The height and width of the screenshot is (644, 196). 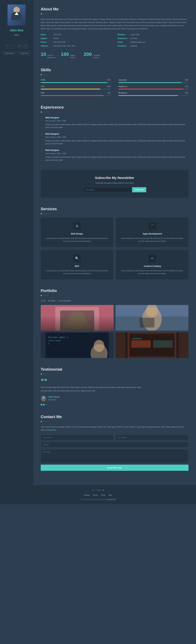 I want to click on twitter-icon: 𝕏, so click(x=8, y=46).